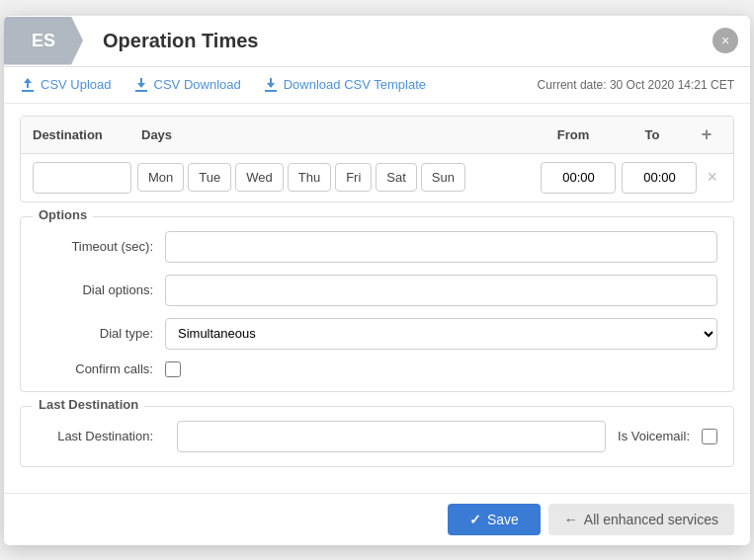 Image resolution: width=754 pixels, height=560 pixels. I want to click on confirm-calls-checkbox, so click(173, 369).